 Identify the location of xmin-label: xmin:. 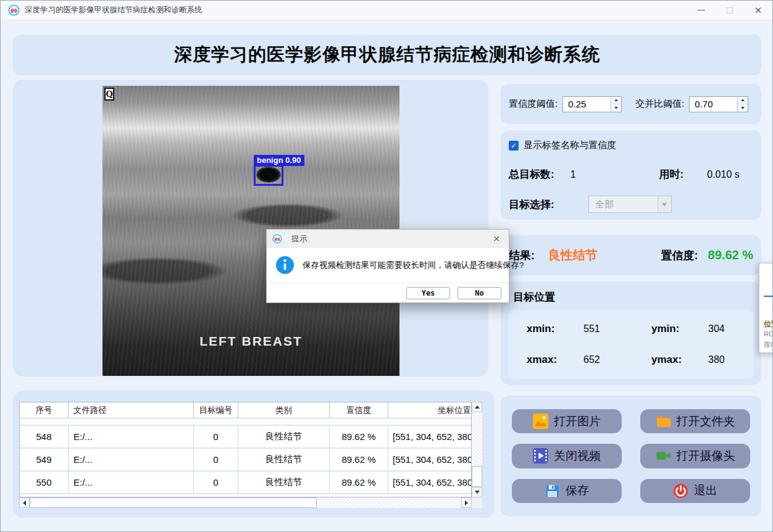
(555, 329).